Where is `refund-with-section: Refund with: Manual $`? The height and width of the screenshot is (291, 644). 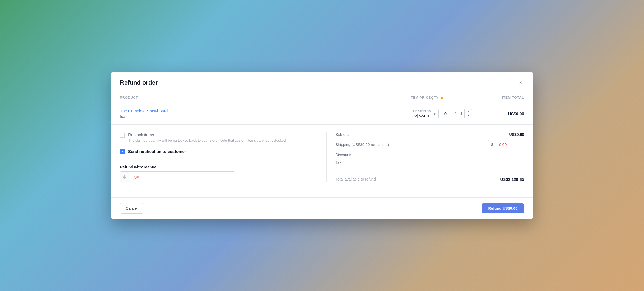
refund-with-section: Refund with: Manual $ is located at coordinates (219, 173).